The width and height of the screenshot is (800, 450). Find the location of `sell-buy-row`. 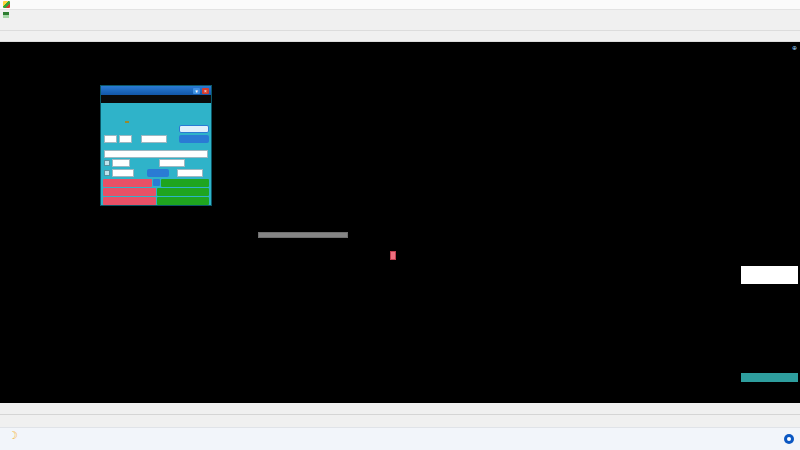

sell-buy-row is located at coordinates (156, 182).